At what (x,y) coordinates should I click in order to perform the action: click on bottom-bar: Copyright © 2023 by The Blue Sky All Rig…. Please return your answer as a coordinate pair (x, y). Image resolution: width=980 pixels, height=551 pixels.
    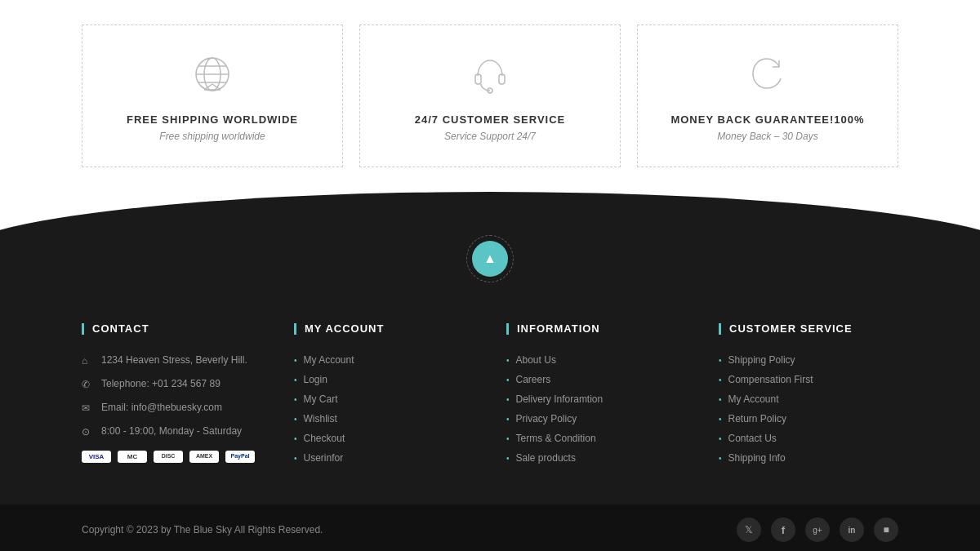
    Looking at the image, I should click on (490, 527).